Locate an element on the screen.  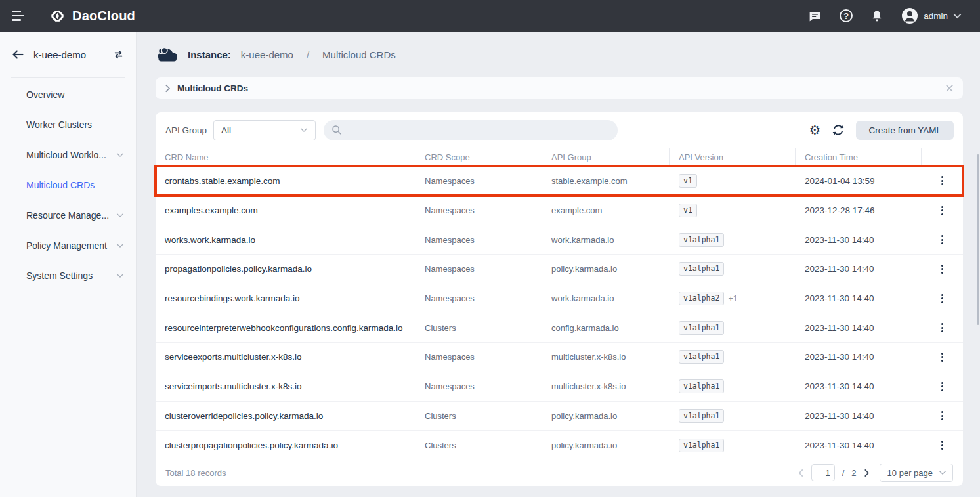
back-arrow-icon is located at coordinates (18, 54).